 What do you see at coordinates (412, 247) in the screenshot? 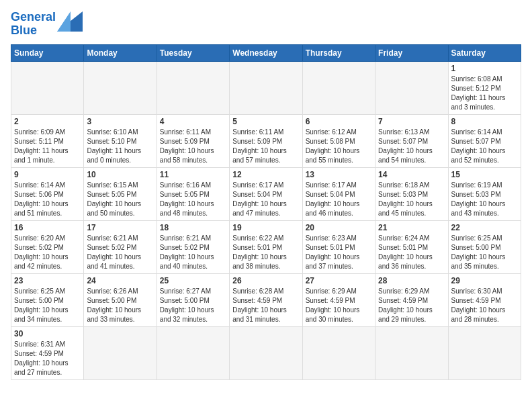
I see `day-cell: 21Sunrise: 6:24 AM Sunset: 5:01 PM Dayli…` at bounding box center [412, 247].